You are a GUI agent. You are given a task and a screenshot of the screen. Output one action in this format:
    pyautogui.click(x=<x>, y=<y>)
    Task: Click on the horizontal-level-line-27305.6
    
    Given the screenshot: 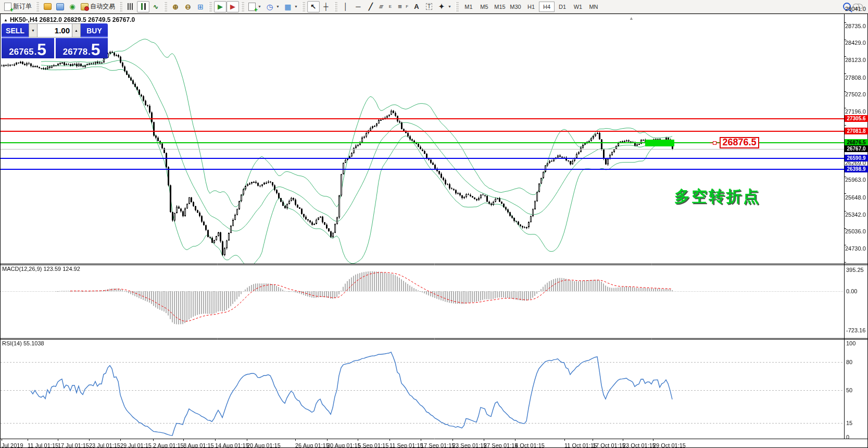 What is the action you would take?
    pyautogui.click(x=422, y=119)
    